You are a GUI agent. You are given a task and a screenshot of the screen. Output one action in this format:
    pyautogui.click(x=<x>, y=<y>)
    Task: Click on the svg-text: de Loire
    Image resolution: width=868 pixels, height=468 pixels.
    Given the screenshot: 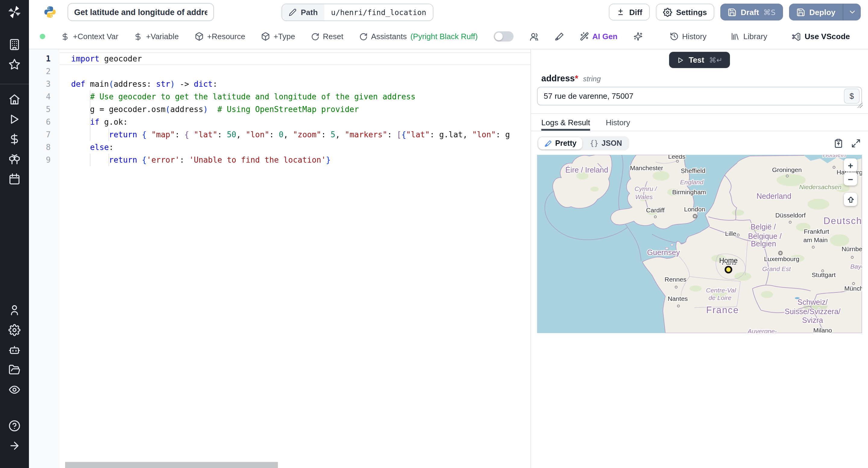 What is the action you would take?
    pyautogui.click(x=720, y=298)
    